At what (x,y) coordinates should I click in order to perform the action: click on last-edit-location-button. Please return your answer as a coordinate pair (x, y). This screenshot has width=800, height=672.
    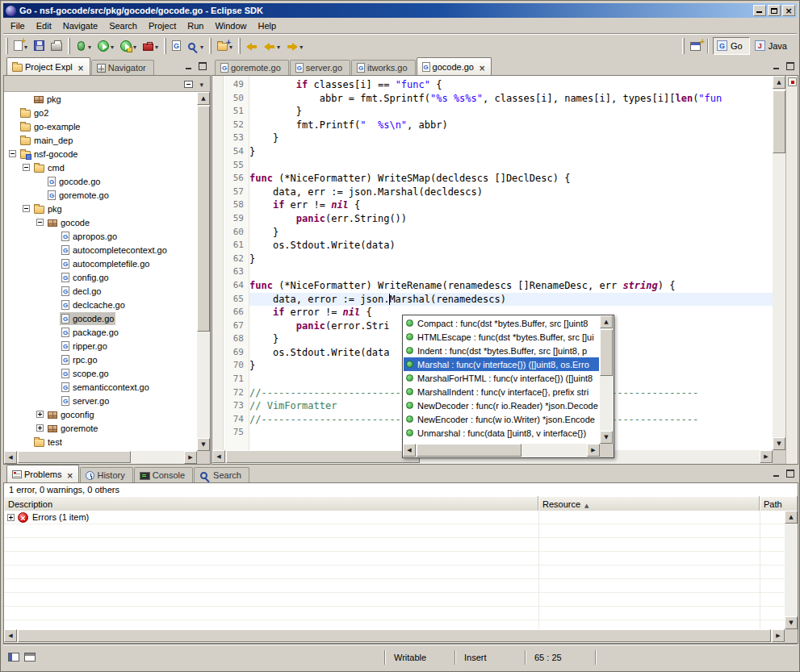
    Looking at the image, I should click on (252, 46).